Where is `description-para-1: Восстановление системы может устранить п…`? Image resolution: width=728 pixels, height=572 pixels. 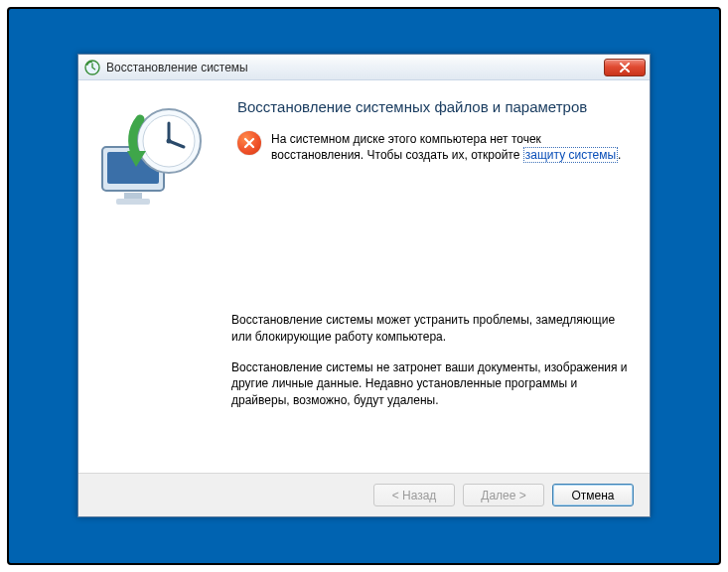 description-para-1: Восстановление системы может устранить п… is located at coordinates (430, 329).